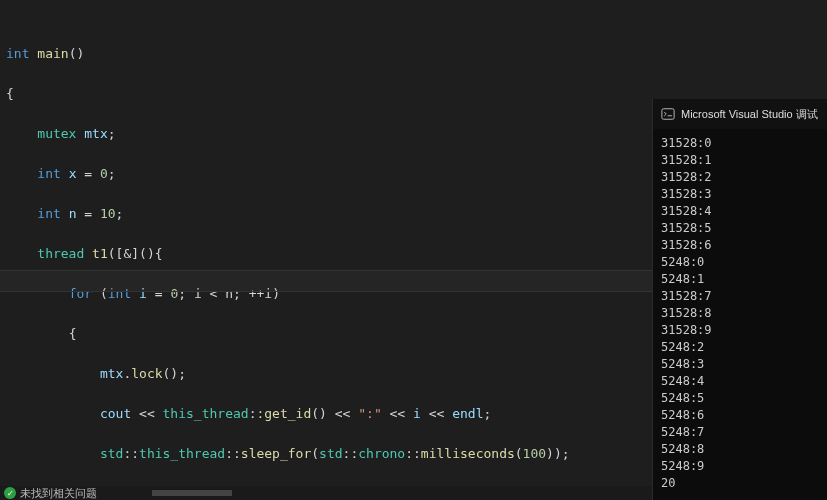 This screenshot has width=827, height=500. I want to click on code-line: std::this_thread::sleep_for(std::chrono:…, so click(329, 454).